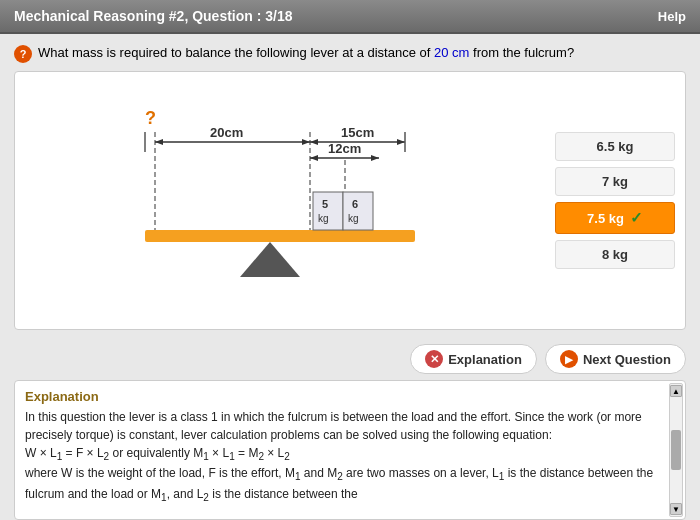 The width and height of the screenshot is (700, 520). What do you see at coordinates (474, 359) in the screenshot?
I see `explanation-button: ✕ Explanation` at bounding box center [474, 359].